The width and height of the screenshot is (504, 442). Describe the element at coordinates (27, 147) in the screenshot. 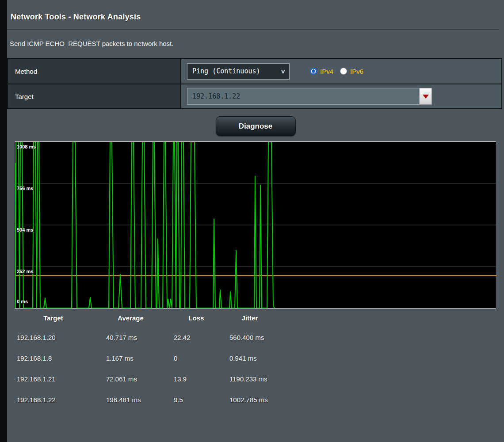

I see `y-axis-tick-label: 1008 ms` at that location.